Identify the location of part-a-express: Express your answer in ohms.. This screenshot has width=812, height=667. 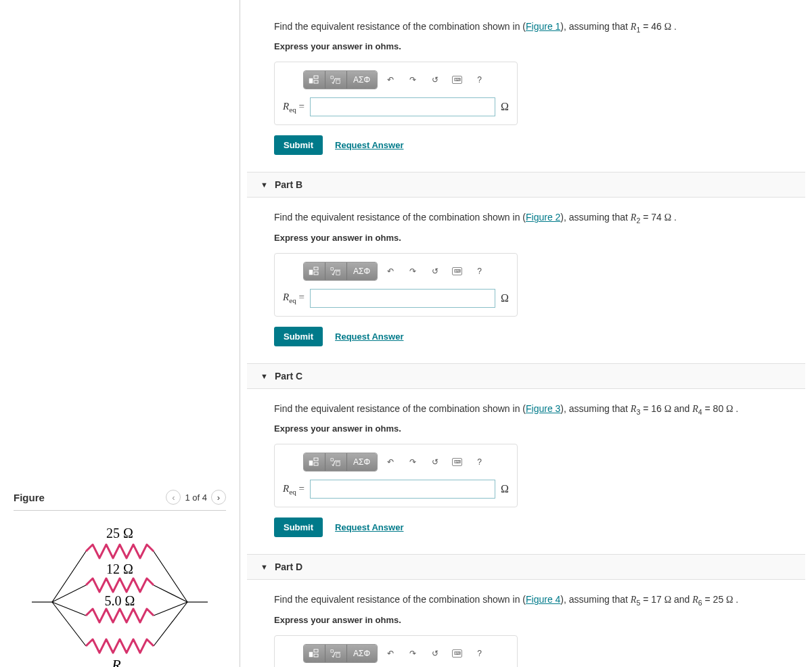
(529, 46).